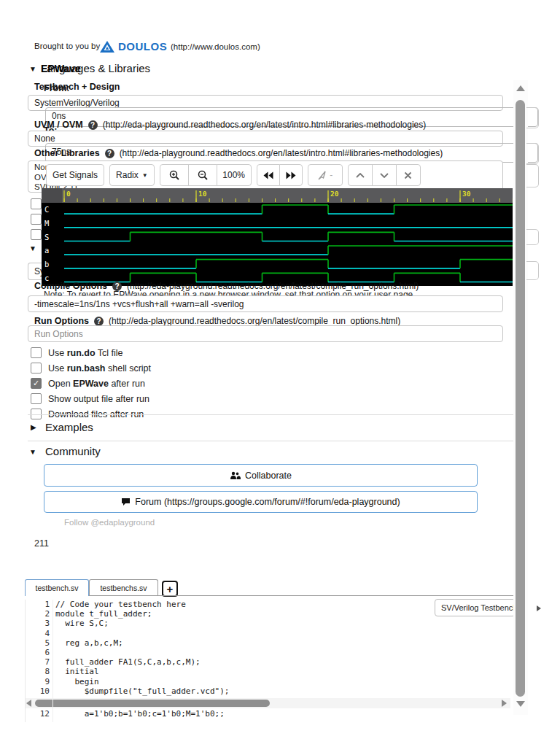  I want to click on code-line: 5 reg a,b,c,M;, so click(269, 643).